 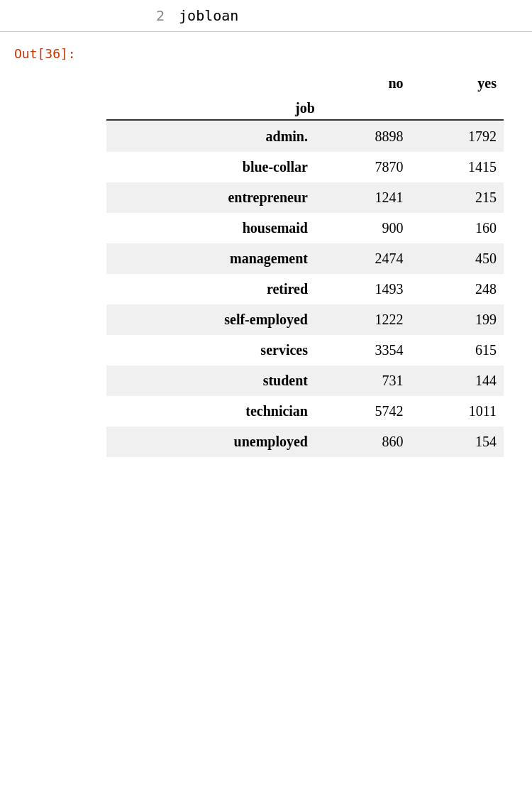 I want to click on group-header-label: job, so click(x=305, y=107).